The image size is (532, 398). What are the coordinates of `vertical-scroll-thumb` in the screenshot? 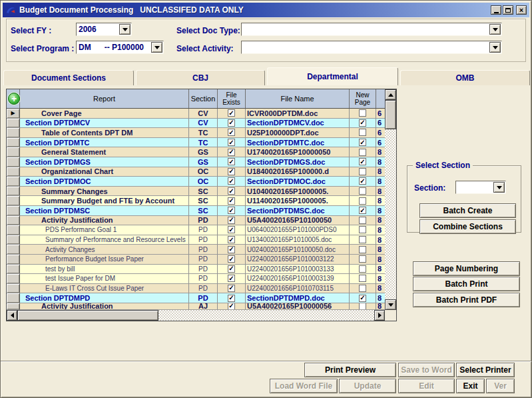 It's located at (390, 115).